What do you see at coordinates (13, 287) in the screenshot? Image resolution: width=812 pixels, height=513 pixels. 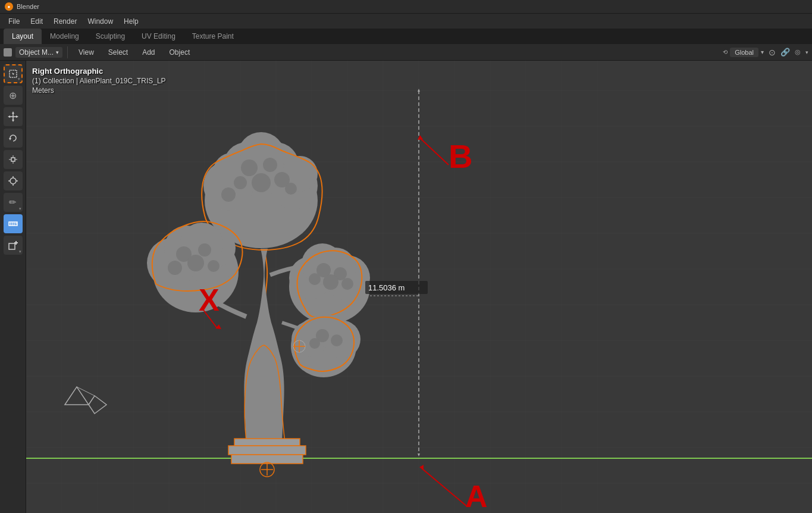 I see `left-toolbar: ⊕` at bounding box center [13, 287].